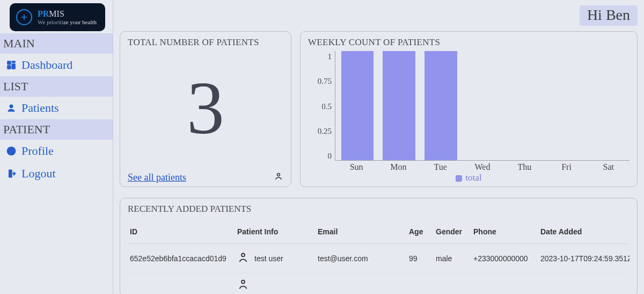  What do you see at coordinates (441, 167) in the screenshot?
I see `x-tick: Tue` at bounding box center [441, 167].